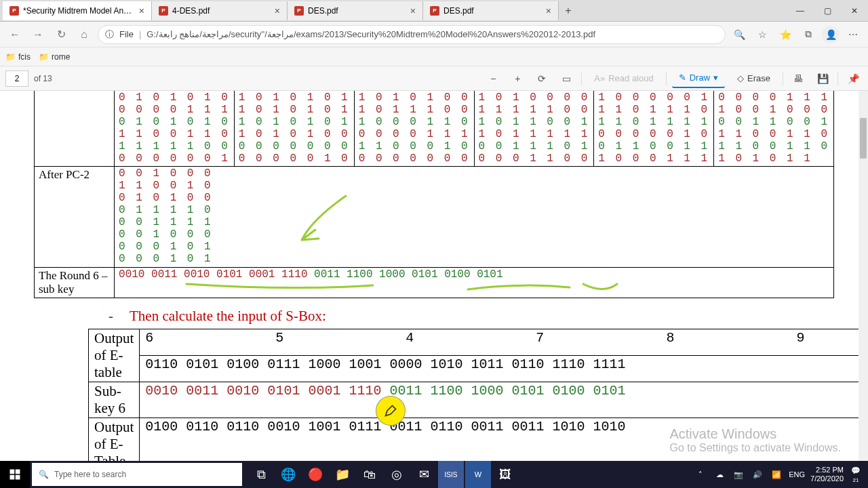  Describe the element at coordinates (798, 79) in the screenshot. I see `print-button: 🖶` at that location.